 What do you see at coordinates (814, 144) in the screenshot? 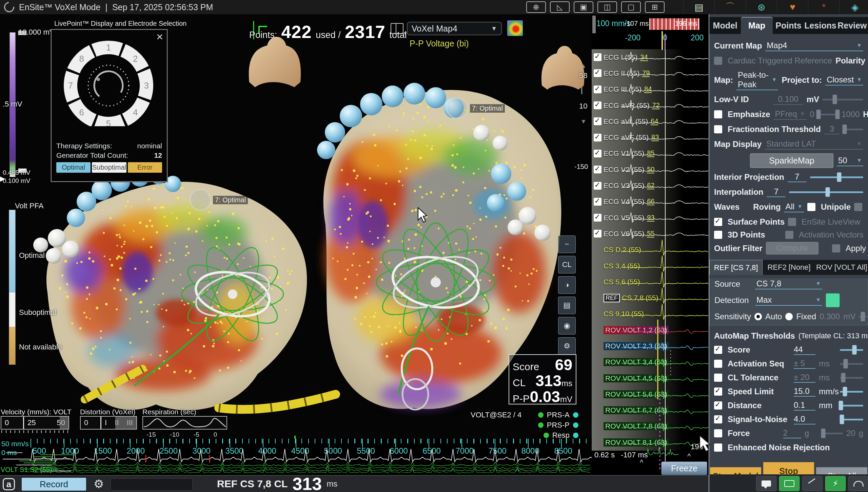
I see `map-display-dropdown: Standard LAT▼` at bounding box center [814, 144].